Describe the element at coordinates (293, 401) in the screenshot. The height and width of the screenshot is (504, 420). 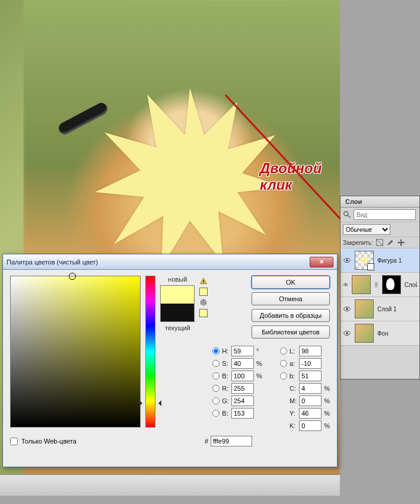
I see `m-label: M:` at that location.